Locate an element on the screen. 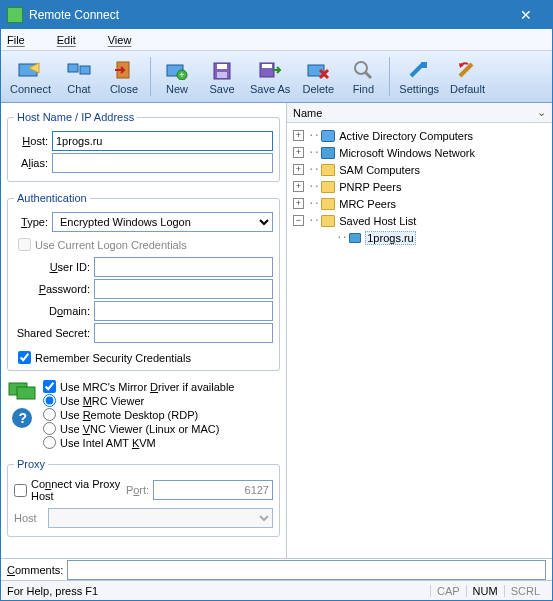 The height and width of the screenshot is (601, 553). proxy-port-input is located at coordinates (213, 490).